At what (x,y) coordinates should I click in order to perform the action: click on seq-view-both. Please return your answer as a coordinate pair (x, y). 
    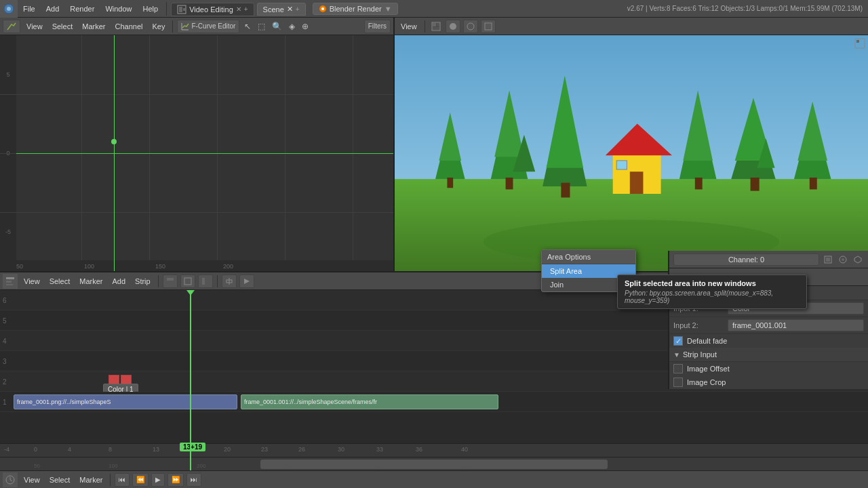
    Looking at the image, I should click on (205, 281).